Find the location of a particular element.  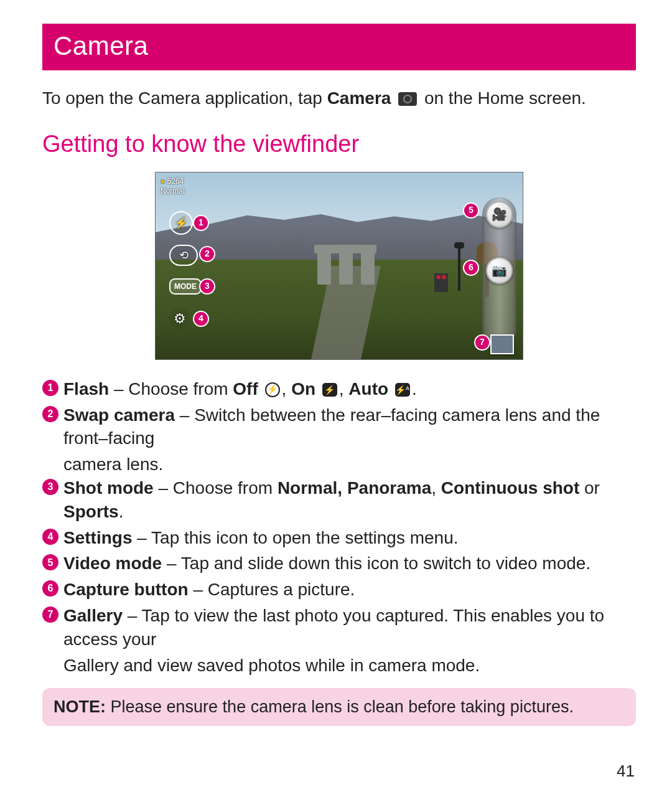

capture-button: 📷 is located at coordinates (499, 270).